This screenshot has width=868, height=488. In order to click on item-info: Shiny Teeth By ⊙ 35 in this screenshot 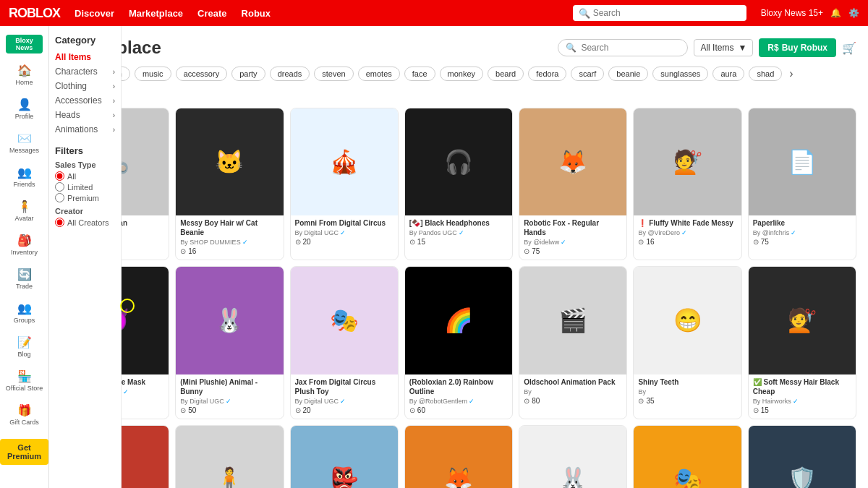, I will do `click(687, 392)`.